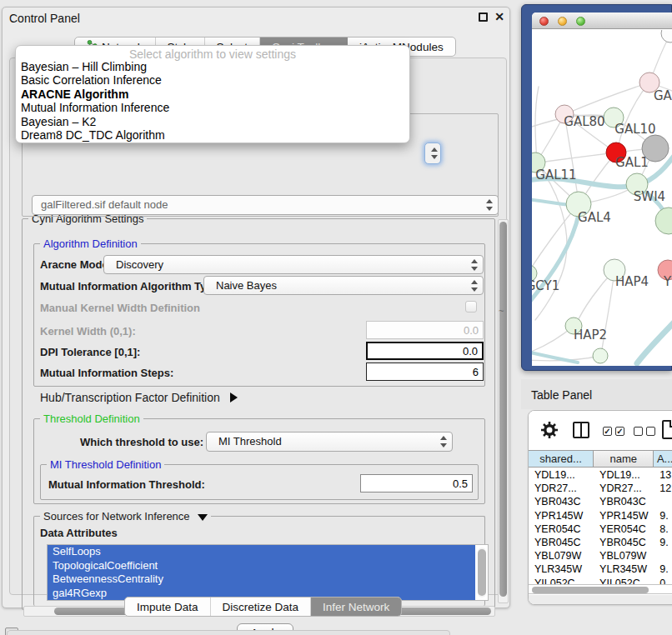  What do you see at coordinates (105, 465) in the screenshot?
I see `mi-threshold-definition-title: MI Threshold Definition` at bounding box center [105, 465].